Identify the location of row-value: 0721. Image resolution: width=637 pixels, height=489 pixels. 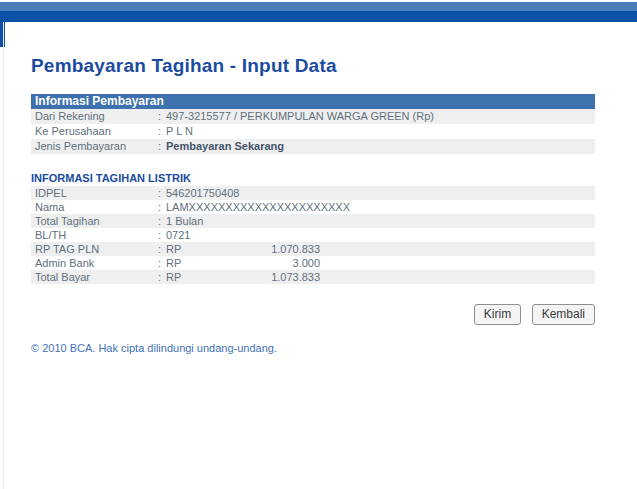
(380, 235).